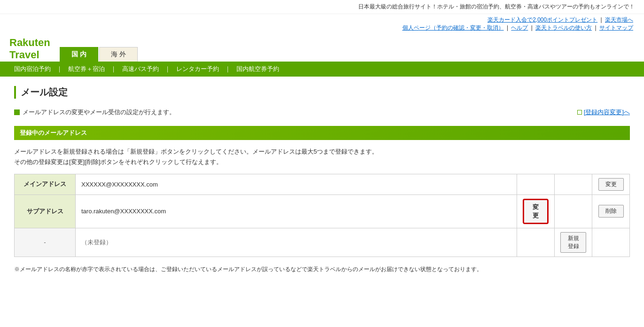 The width and height of the screenshot is (644, 327). Describe the element at coordinates (573, 242) in the screenshot. I see `new-register-cell: 新規登録` at that location.